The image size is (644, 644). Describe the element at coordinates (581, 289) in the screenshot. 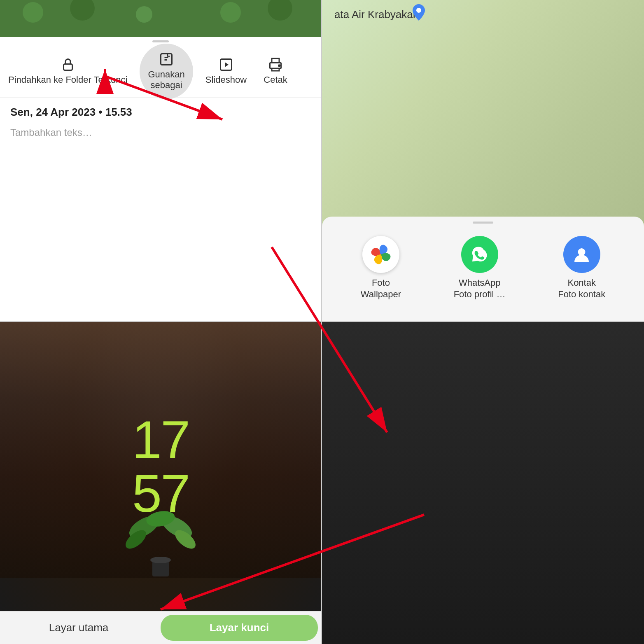

I see `contacts-label: Kontak Foto kontak` at that location.